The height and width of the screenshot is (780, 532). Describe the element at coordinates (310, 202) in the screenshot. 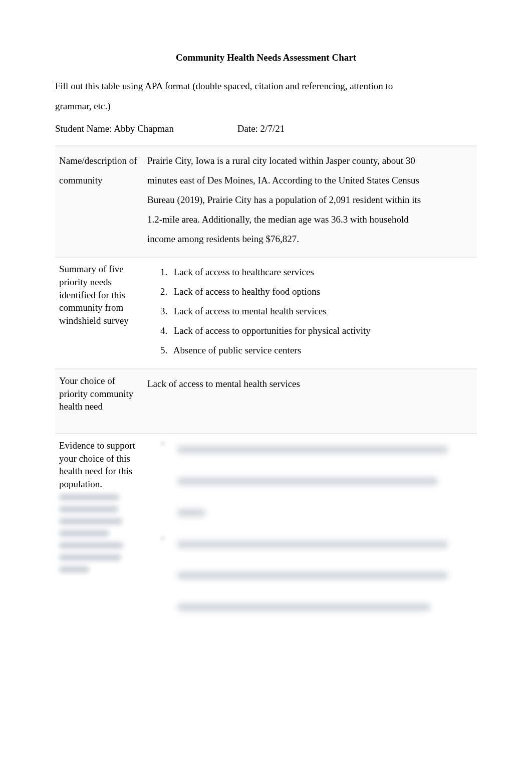

I see `row-value-community: Prairie City, Iowa is a rural city locat…` at that location.